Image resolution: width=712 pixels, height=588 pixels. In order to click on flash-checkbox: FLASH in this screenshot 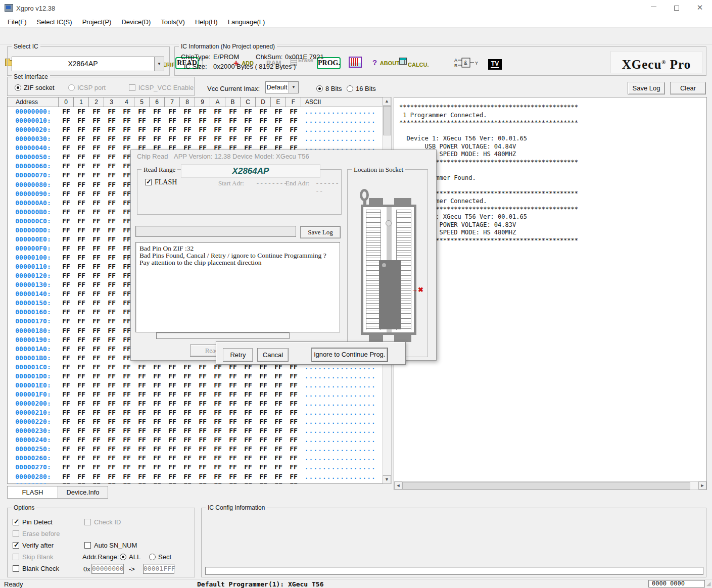, I will do `click(161, 182)`.